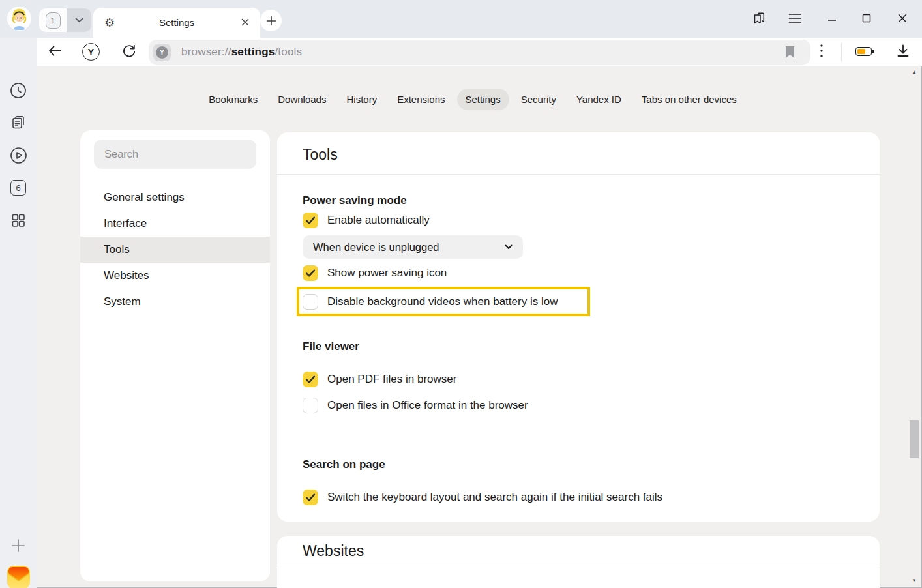 The width and height of the screenshot is (922, 588). What do you see at coordinates (578, 220) in the screenshot?
I see `setting-row-enable-automatically: Enable automatically` at bounding box center [578, 220].